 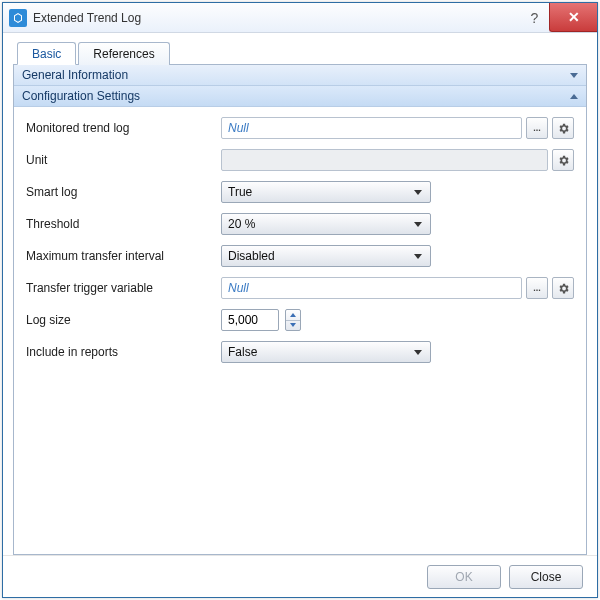 I want to click on label-smart-log: Smart log, so click(x=124, y=192).